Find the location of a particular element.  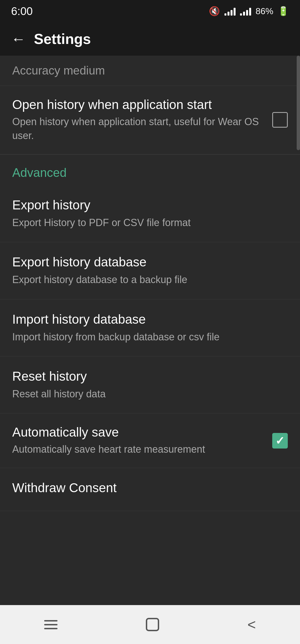

import-history-database-subtitle: Import history from backup database or c… is located at coordinates (150, 337).